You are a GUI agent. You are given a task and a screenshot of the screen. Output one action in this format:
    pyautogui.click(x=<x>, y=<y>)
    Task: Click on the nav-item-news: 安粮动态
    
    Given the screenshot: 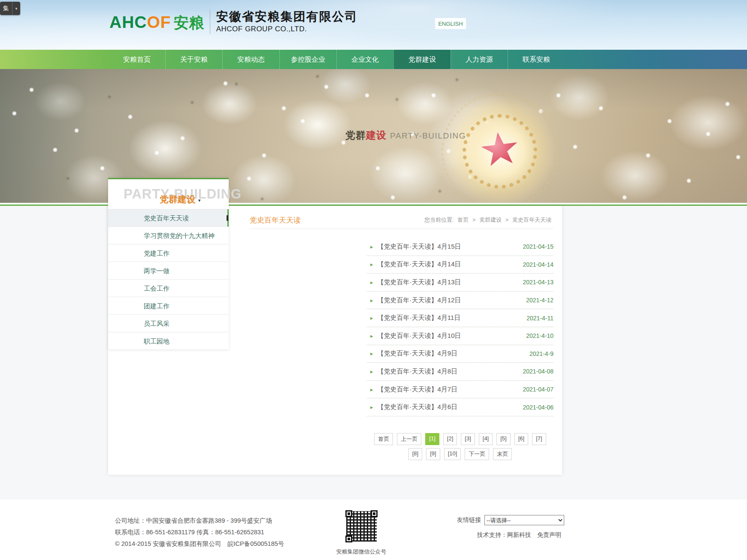 What is the action you would take?
    pyautogui.click(x=251, y=59)
    